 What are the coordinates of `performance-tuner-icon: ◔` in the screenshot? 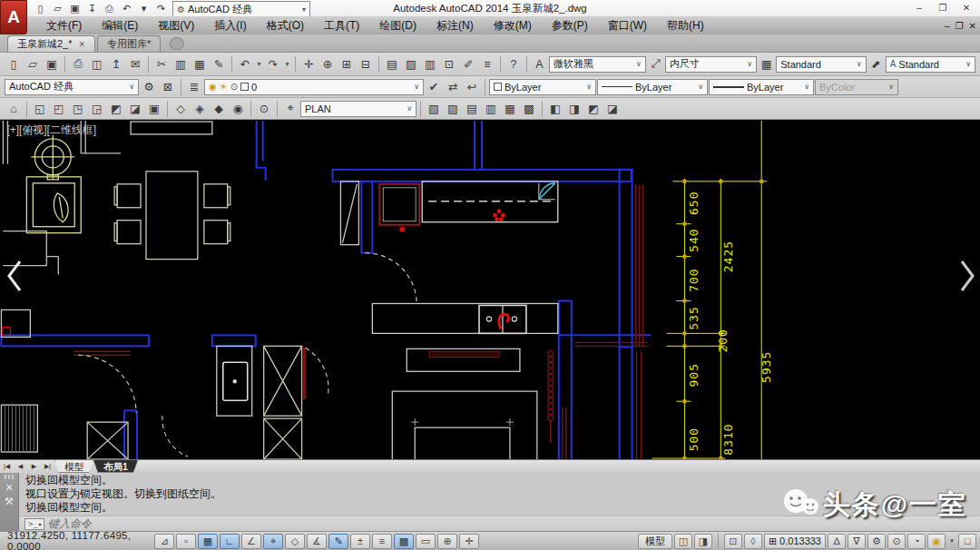 It's located at (916, 541).